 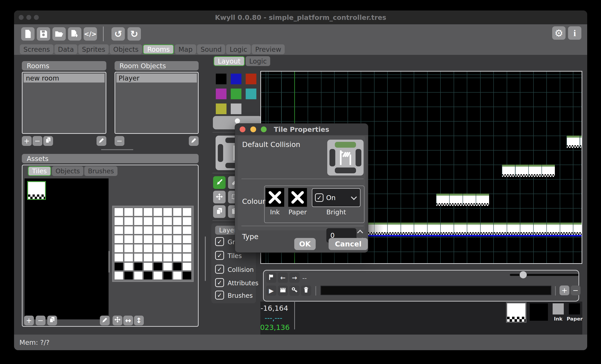 What do you see at coordinates (221, 94) in the screenshot?
I see `palette-swatch-magenta` at bounding box center [221, 94].